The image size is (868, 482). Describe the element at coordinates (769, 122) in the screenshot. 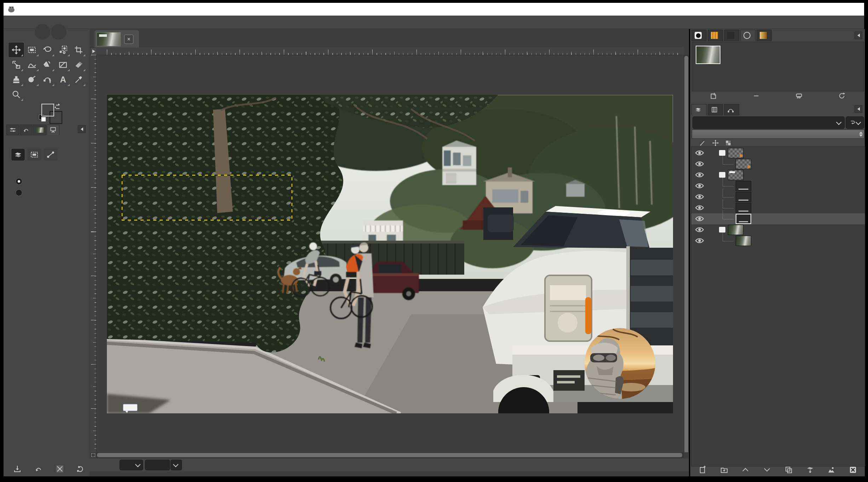

I see `mode-dropdown` at that location.